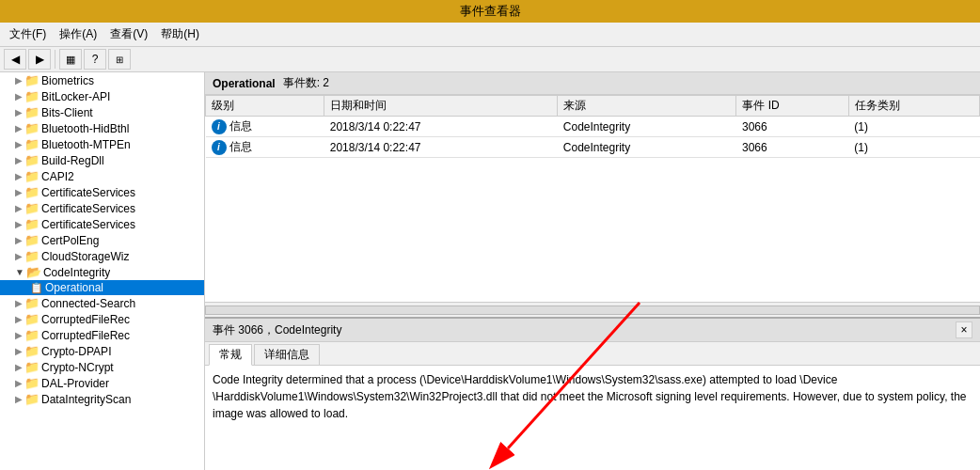 The height and width of the screenshot is (470, 980). I want to click on menu-action: 操作(A), so click(78, 34).